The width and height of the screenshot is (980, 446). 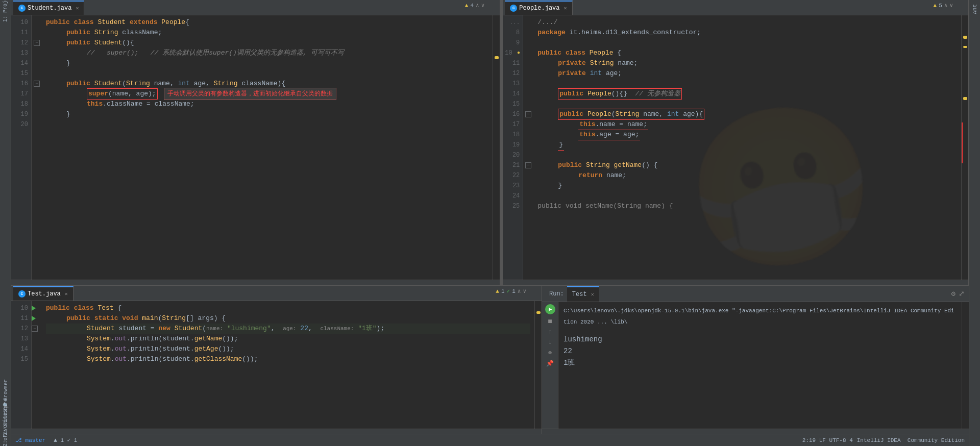 What do you see at coordinates (550, 353) in the screenshot?
I see `clear-button: ⊗` at bounding box center [550, 353].